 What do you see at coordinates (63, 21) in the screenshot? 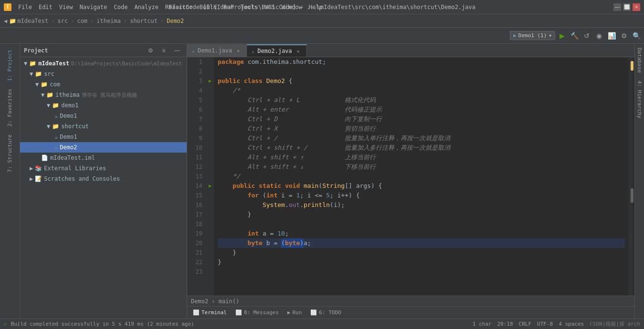
I see `breadcrumb-src: src` at bounding box center [63, 21].